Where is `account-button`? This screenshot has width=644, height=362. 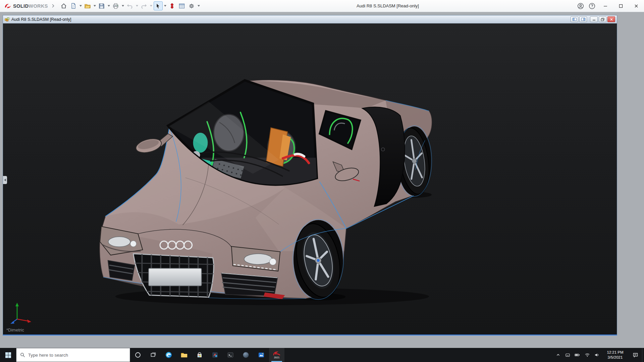 account-button is located at coordinates (581, 6).